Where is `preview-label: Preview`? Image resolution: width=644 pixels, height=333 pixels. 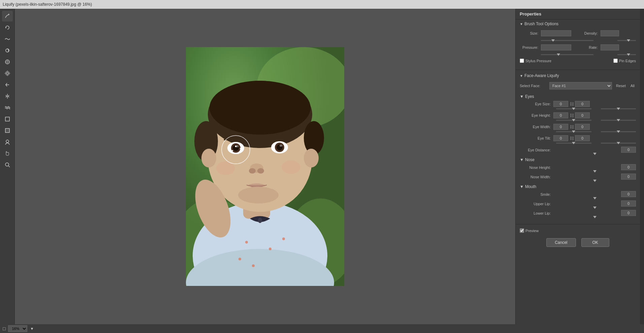
preview-label: Preview is located at coordinates (529, 231).